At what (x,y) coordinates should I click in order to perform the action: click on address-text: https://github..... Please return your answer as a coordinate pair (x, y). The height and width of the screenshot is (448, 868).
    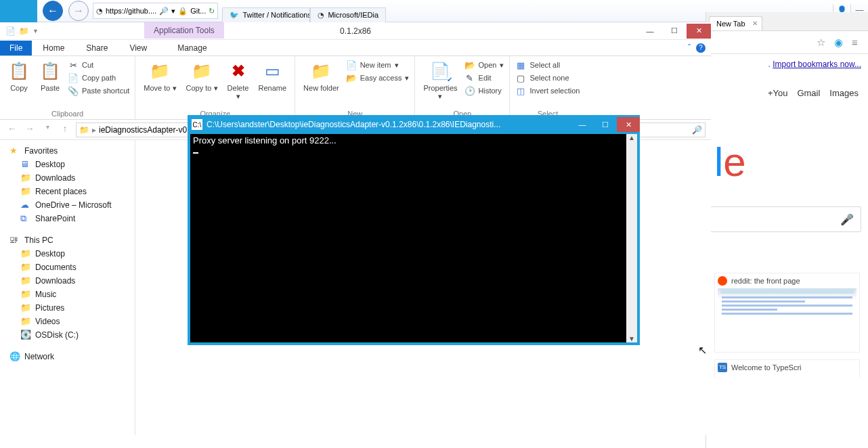
    Looking at the image, I should click on (131, 11).